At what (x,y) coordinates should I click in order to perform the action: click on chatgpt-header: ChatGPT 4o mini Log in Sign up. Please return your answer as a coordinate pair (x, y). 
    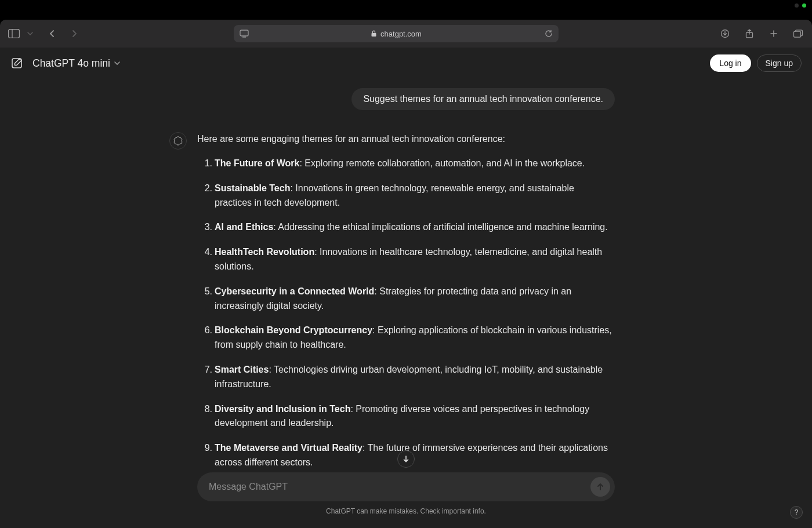
    Looking at the image, I should click on (406, 63).